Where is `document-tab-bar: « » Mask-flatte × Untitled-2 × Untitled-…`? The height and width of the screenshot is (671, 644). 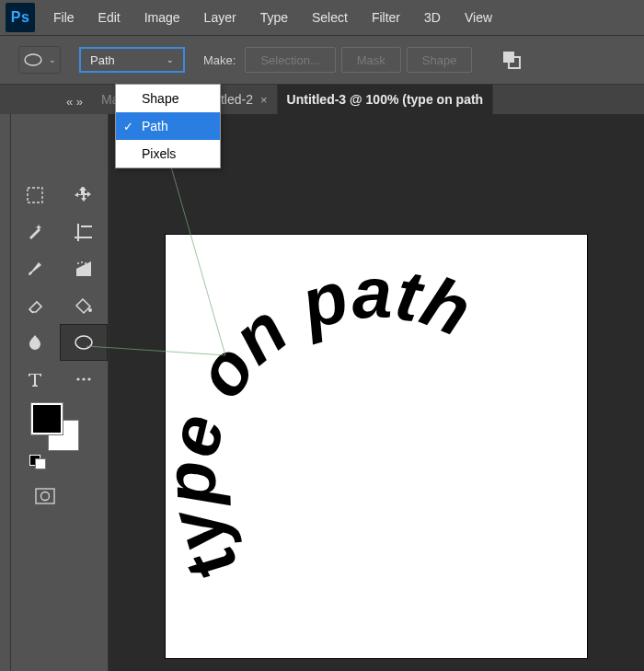 document-tab-bar: « » Mask-flatte × Untitled-2 × Untitled-… is located at coordinates (322, 99).